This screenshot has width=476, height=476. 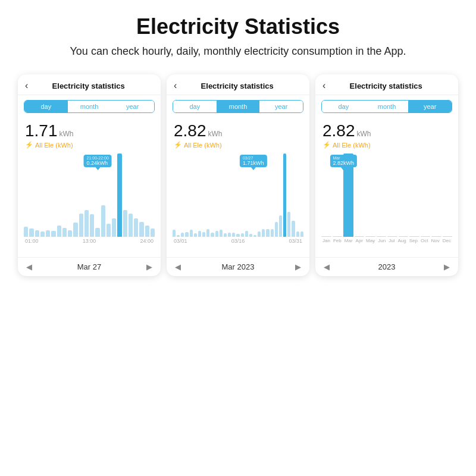 What do you see at coordinates (387, 240) in the screenshot?
I see `x-axis-year: Jan Feb Mar Apr May Jun Jul Aug Sep Oct …` at bounding box center [387, 240].